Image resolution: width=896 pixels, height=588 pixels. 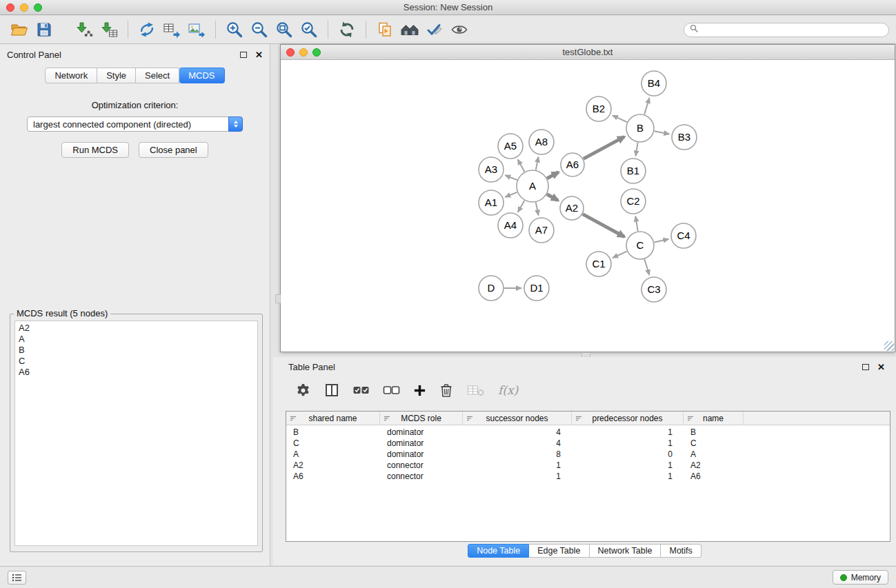 I want to click on network-node-D1: D1, so click(x=537, y=288).